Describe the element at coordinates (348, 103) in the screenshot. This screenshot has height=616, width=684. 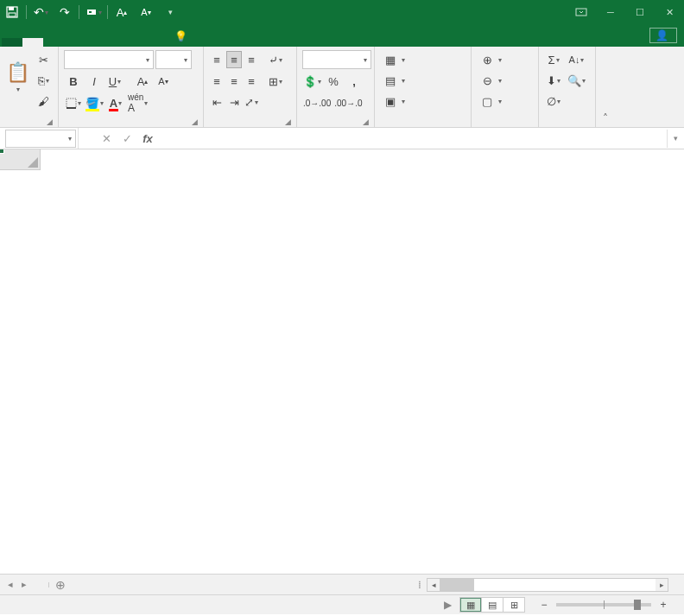
I see `decrease-decimal-button: .00→.0` at that location.